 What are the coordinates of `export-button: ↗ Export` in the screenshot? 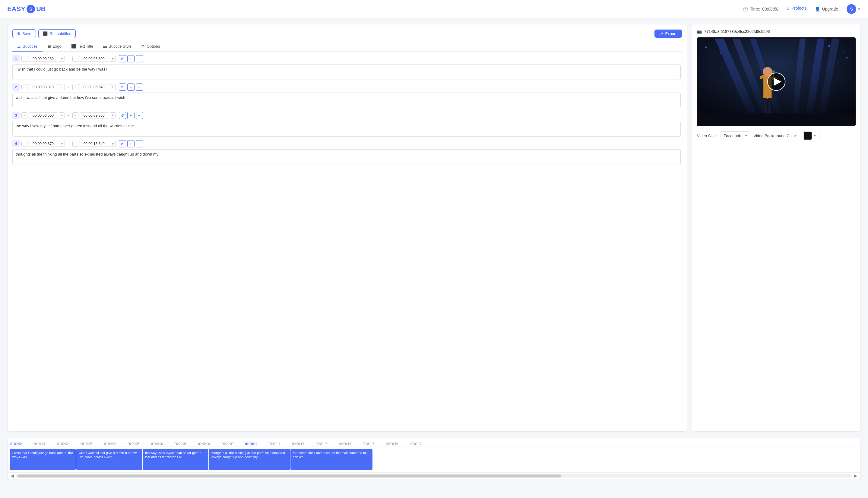 It's located at (668, 34).